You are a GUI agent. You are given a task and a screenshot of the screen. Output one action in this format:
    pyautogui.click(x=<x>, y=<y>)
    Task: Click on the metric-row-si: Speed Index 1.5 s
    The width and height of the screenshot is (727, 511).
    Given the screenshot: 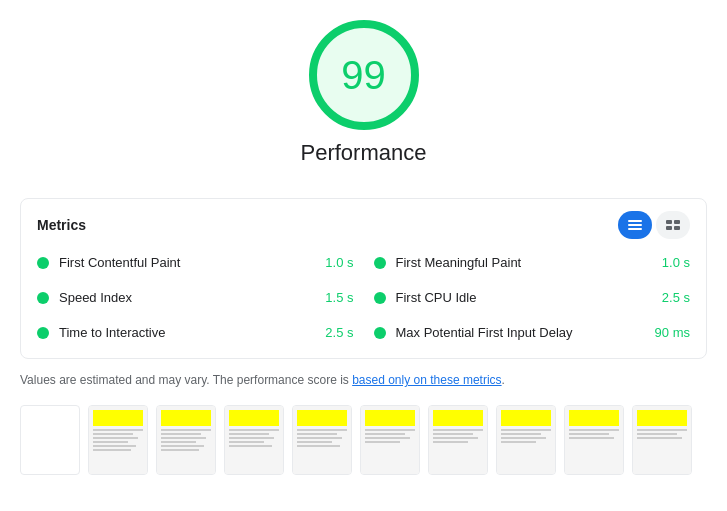 What is the action you would take?
    pyautogui.click(x=196, y=298)
    